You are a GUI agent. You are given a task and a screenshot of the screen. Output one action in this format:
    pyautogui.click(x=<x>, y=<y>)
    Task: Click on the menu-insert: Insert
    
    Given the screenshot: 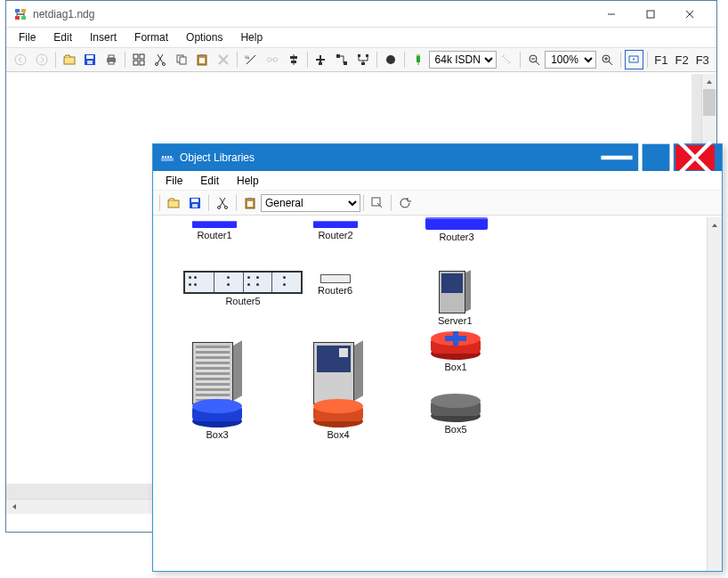 What is the action you would take?
    pyautogui.click(x=103, y=37)
    